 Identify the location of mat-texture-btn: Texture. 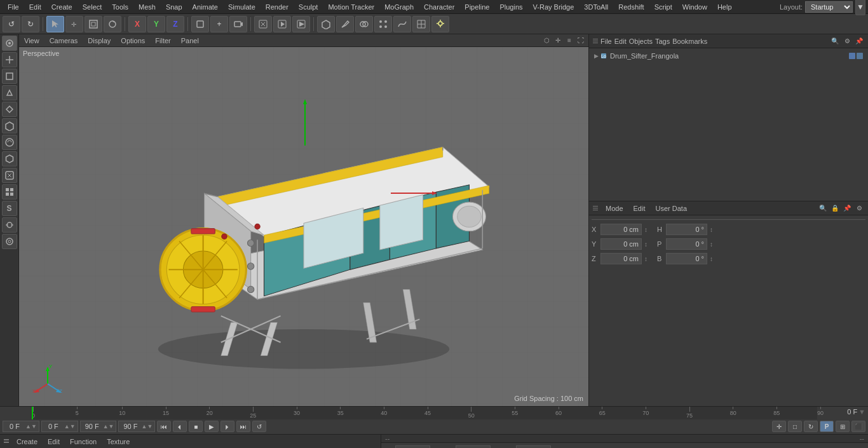
(118, 442).